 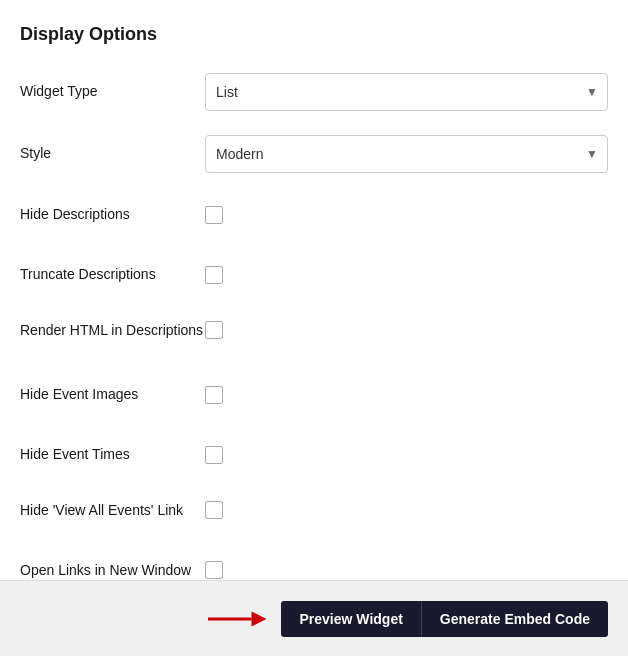 What do you see at coordinates (406, 275) in the screenshot?
I see `truncate-descriptions-control` at bounding box center [406, 275].